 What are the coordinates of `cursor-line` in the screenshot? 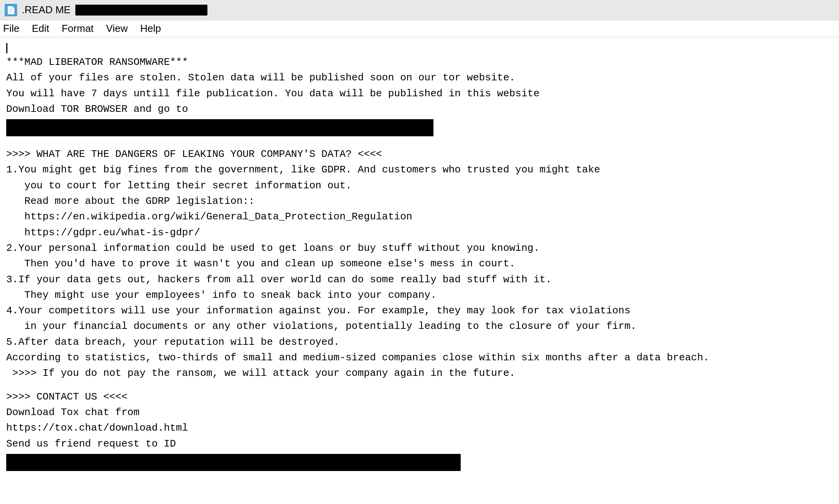 It's located at (420, 48).